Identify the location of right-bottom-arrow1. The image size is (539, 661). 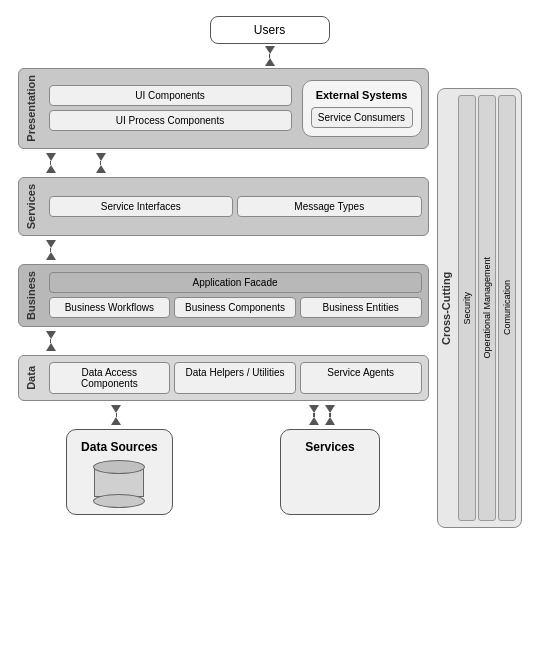
(314, 415).